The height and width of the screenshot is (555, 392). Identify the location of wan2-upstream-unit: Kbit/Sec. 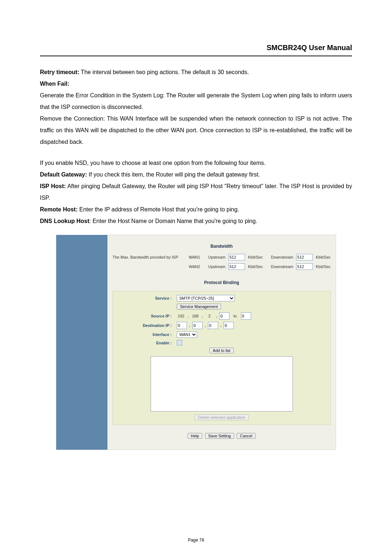
(256, 267).